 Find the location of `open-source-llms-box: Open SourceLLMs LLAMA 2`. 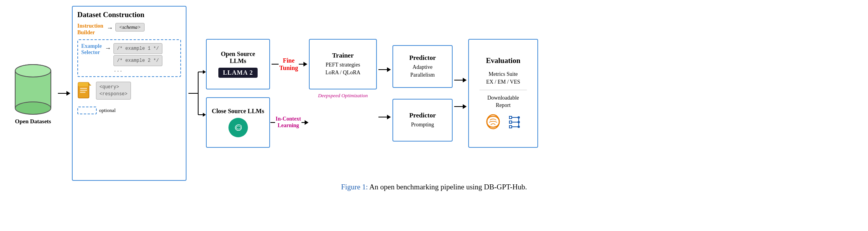

open-source-llms-box: Open SourceLLMs LLAMA 2 is located at coordinates (238, 64).